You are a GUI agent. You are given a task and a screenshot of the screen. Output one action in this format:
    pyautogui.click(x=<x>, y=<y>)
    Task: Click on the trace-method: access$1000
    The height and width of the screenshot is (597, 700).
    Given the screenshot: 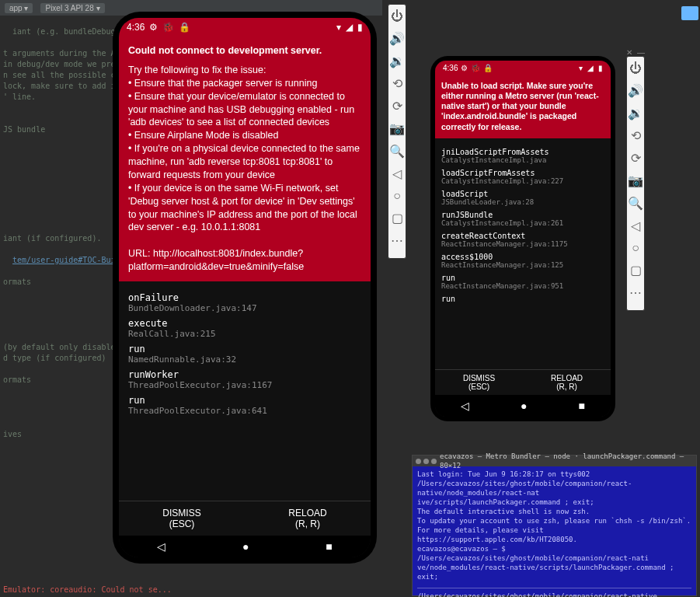 What is the action you would take?
    pyautogui.click(x=523, y=257)
    